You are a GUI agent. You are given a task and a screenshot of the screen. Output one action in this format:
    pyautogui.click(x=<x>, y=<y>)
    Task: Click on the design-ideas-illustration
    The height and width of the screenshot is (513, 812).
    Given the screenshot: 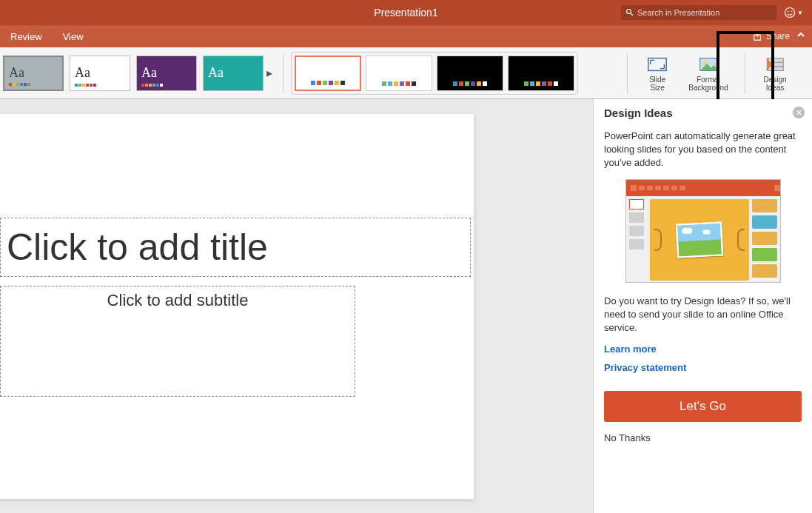 What is the action you would take?
    pyautogui.click(x=703, y=231)
    